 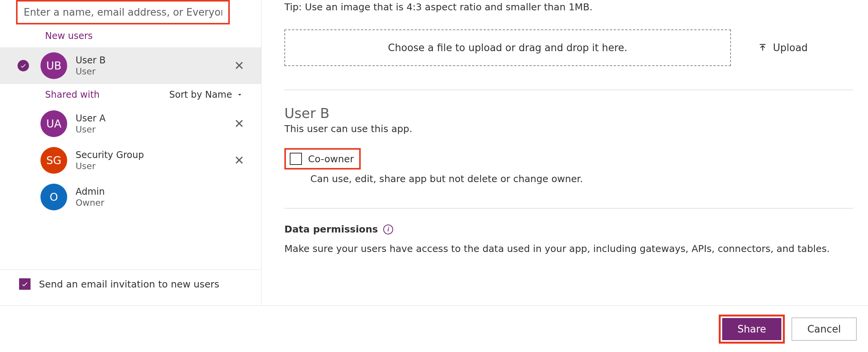 What do you see at coordinates (752, 329) in the screenshot?
I see `share-button-highlight: Share` at bounding box center [752, 329].